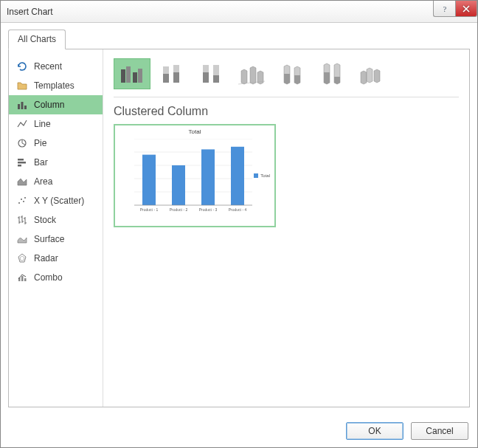 The width and height of the screenshot is (478, 448). I want to click on sidebar-item-label: Radar, so click(46, 258).